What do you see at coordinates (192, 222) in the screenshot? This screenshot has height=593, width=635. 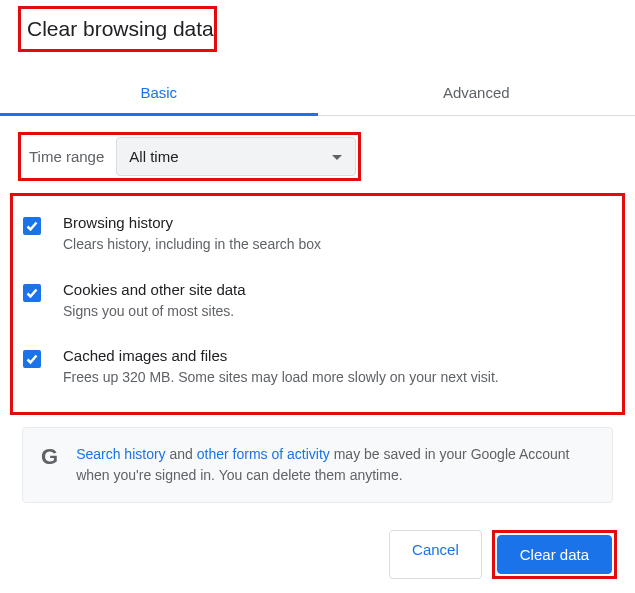 I see `option-title: Browsing history` at bounding box center [192, 222].